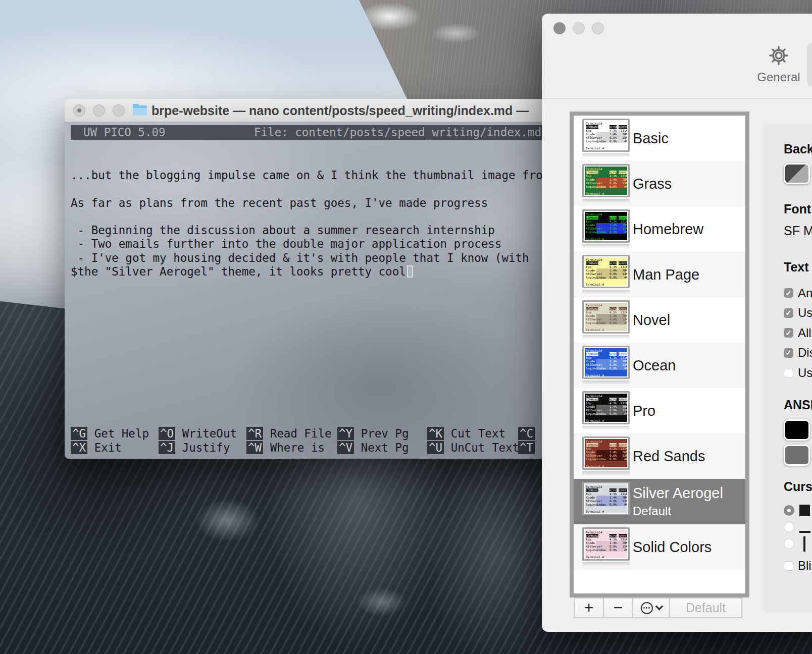 Image resolution: width=812 pixels, height=654 pixels. I want to click on text-option-0: ✓An, so click(798, 293).